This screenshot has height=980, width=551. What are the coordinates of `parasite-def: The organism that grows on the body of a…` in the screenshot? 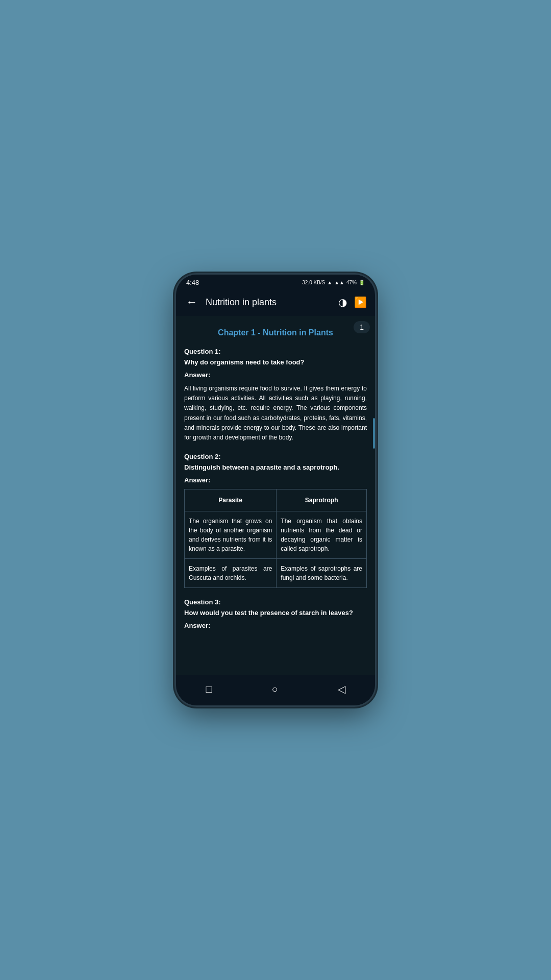 It's located at (231, 535).